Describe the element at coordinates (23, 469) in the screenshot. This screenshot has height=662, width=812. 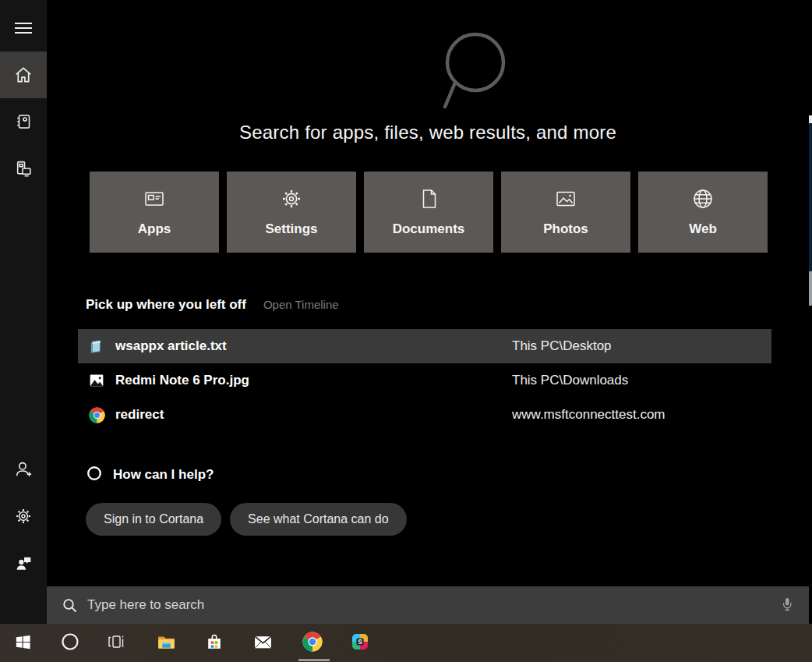
I see `sidebar-item-sign-in` at that location.